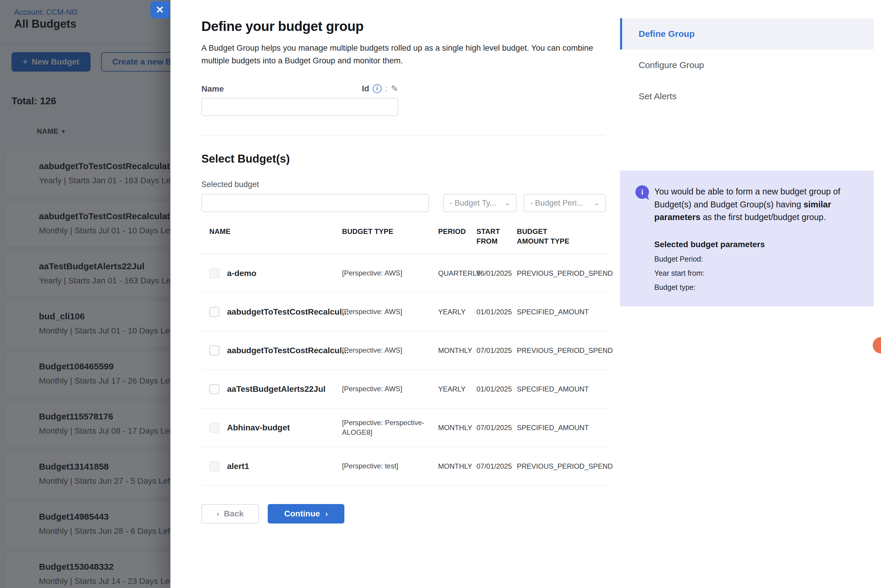 The image size is (881, 588). I want to click on row-name: a-demo, so click(242, 273).